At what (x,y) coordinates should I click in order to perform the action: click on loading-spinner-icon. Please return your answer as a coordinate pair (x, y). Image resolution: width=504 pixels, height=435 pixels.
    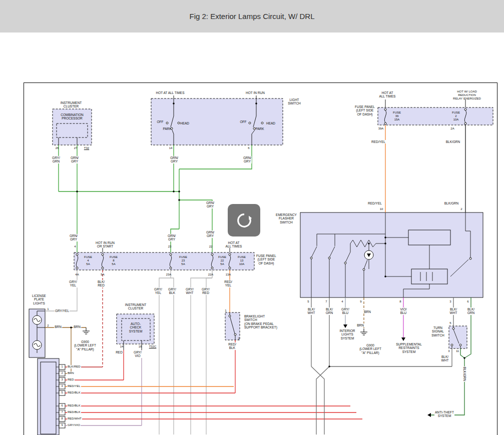
    Looking at the image, I should click on (244, 220).